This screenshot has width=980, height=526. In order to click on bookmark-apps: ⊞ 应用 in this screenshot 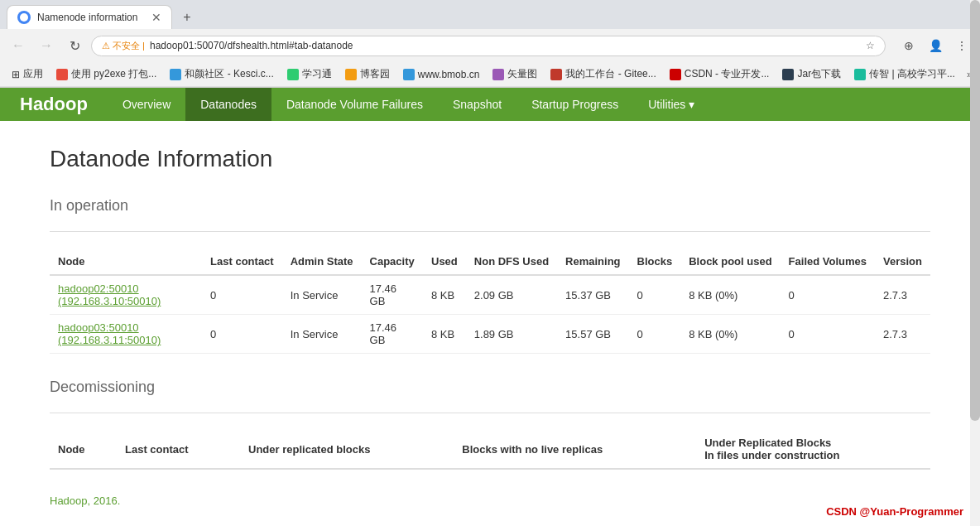, I will do `click(27, 75)`.